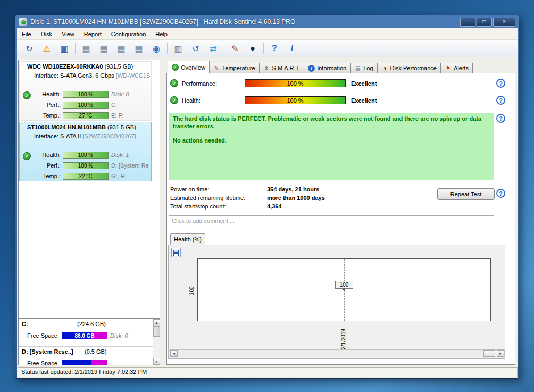 The image size is (534, 392). What do you see at coordinates (176, 253) in the screenshot?
I see `save-chart-button` at bounding box center [176, 253].